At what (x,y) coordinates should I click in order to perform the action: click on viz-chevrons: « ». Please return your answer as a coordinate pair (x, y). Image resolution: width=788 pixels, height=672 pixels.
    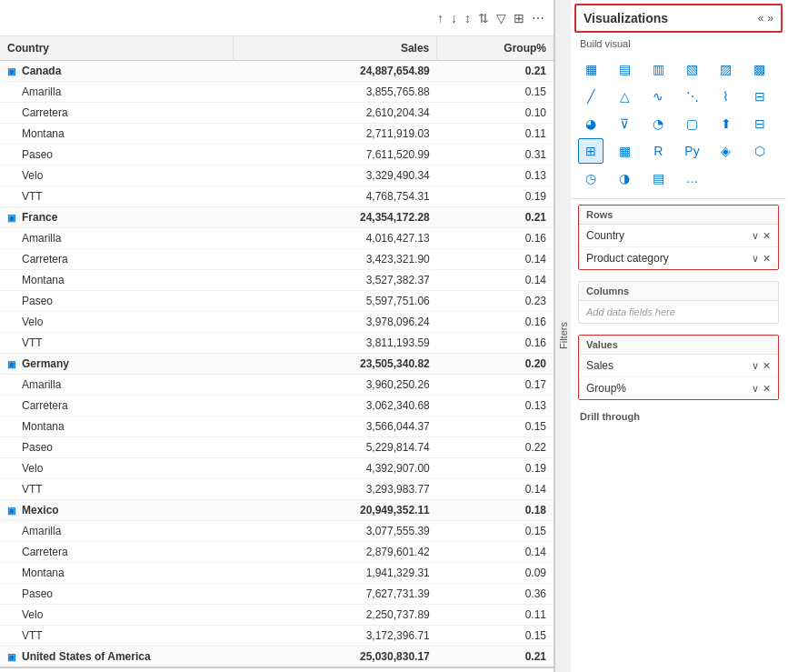
    Looking at the image, I should click on (765, 18).